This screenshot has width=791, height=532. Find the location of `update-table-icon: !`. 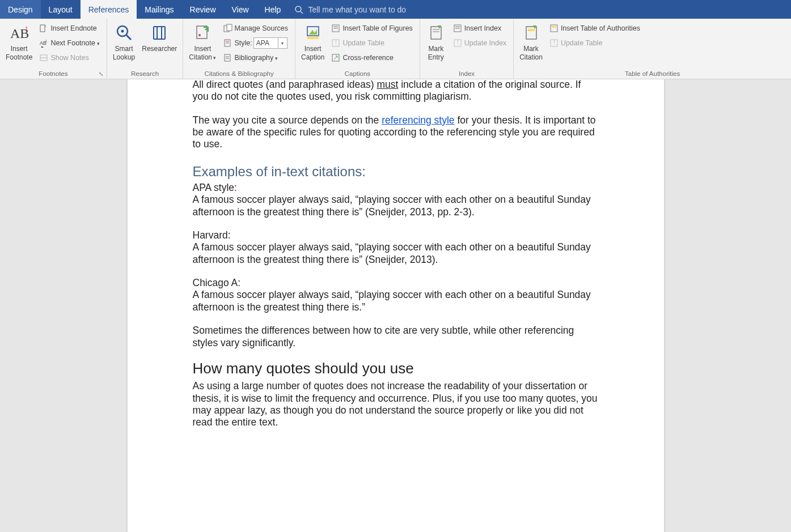

update-table-icon: ! is located at coordinates (336, 43).